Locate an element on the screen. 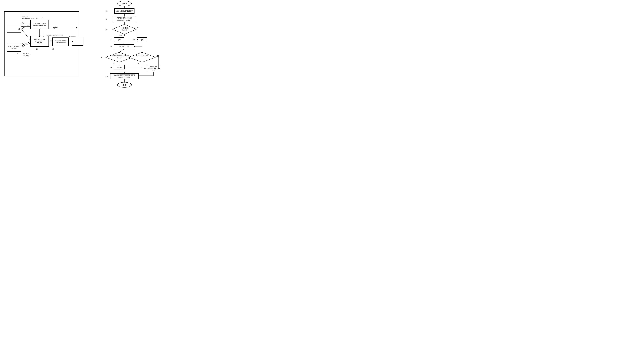 The image size is (643, 364). svg-text: CHANGED? is located at coordinates (124, 30).